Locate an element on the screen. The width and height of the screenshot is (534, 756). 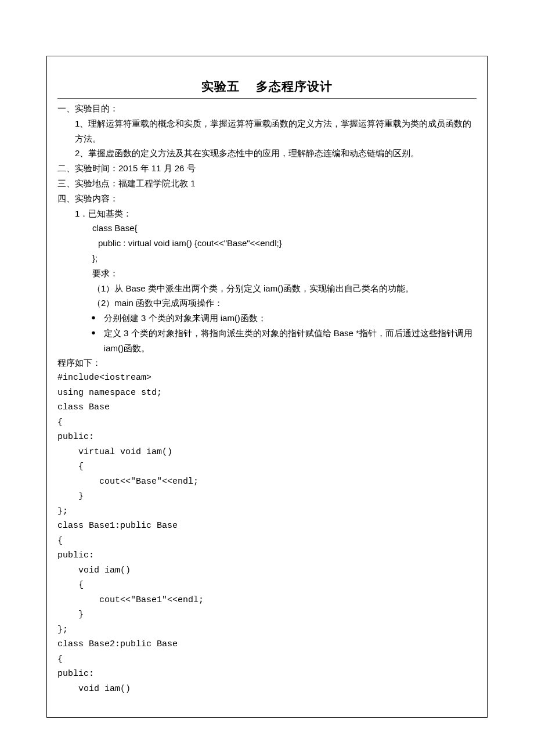
document-title: 实验五多态程序设计 is located at coordinates (267, 87).